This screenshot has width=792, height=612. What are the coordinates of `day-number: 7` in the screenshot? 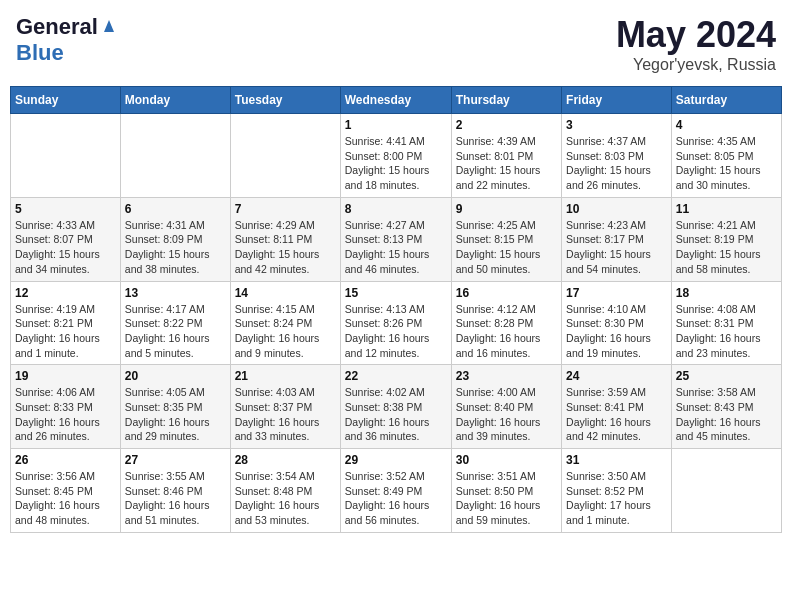 It's located at (286, 209).